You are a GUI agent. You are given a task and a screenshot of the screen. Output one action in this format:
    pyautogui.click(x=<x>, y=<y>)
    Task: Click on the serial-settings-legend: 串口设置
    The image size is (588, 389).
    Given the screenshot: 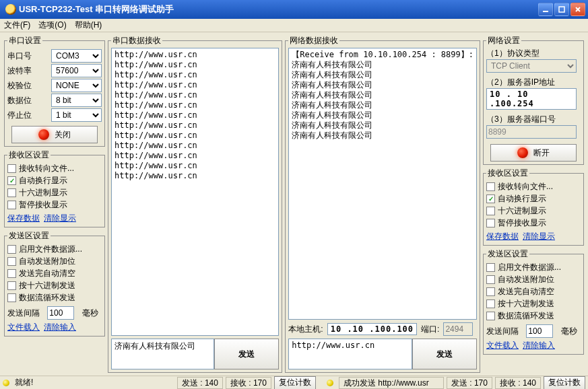 What is the action you would take?
    pyautogui.click(x=25, y=40)
    